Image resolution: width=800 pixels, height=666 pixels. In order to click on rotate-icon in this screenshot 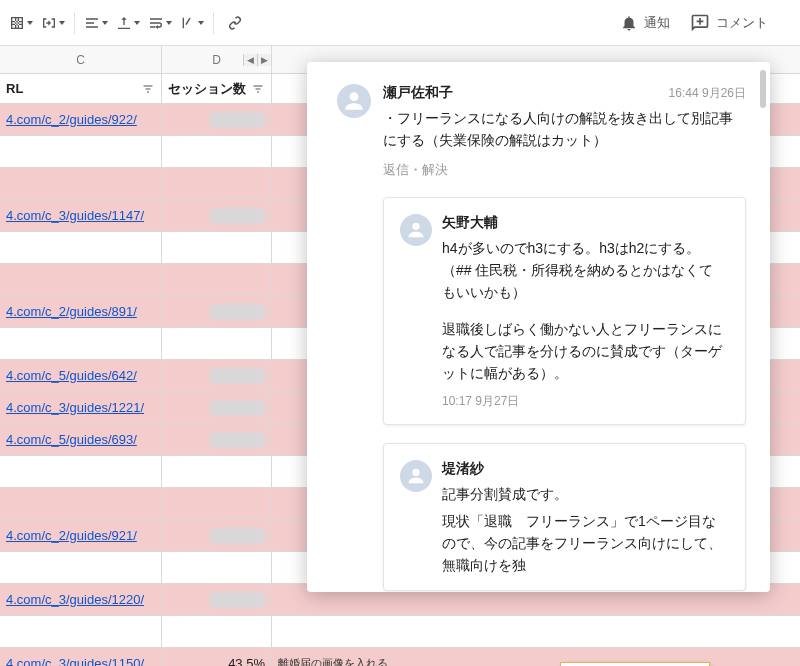, I will do `click(192, 23)`.